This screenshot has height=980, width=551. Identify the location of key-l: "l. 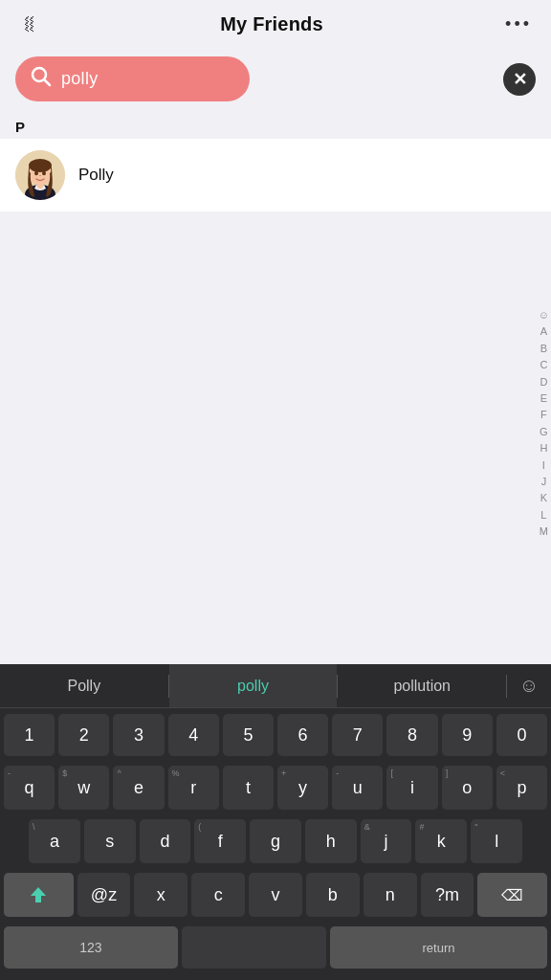
(496, 841).